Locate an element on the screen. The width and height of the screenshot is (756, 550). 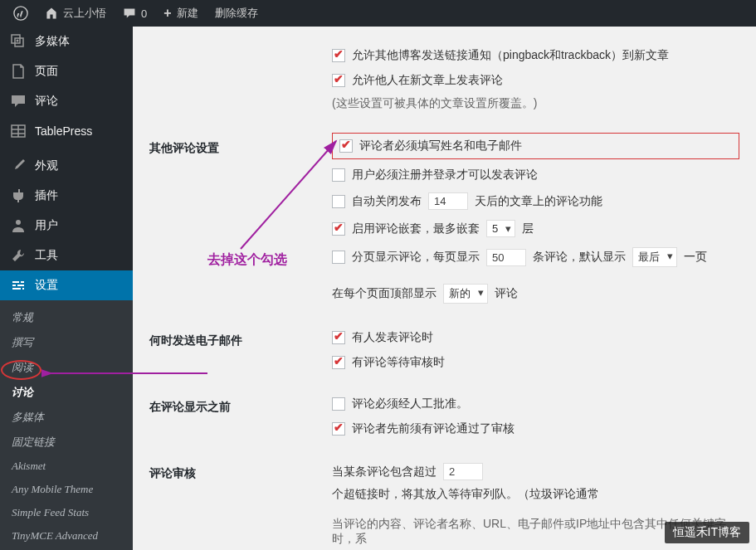
submenu-feedstats: Simple Feed Stats is located at coordinates (66, 513).